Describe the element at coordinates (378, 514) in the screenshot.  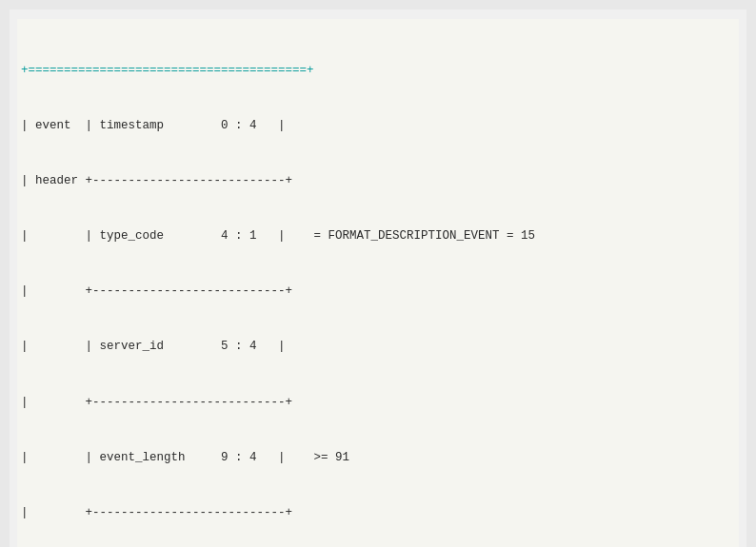
I see `line-9: | +---------------------------+` at that location.